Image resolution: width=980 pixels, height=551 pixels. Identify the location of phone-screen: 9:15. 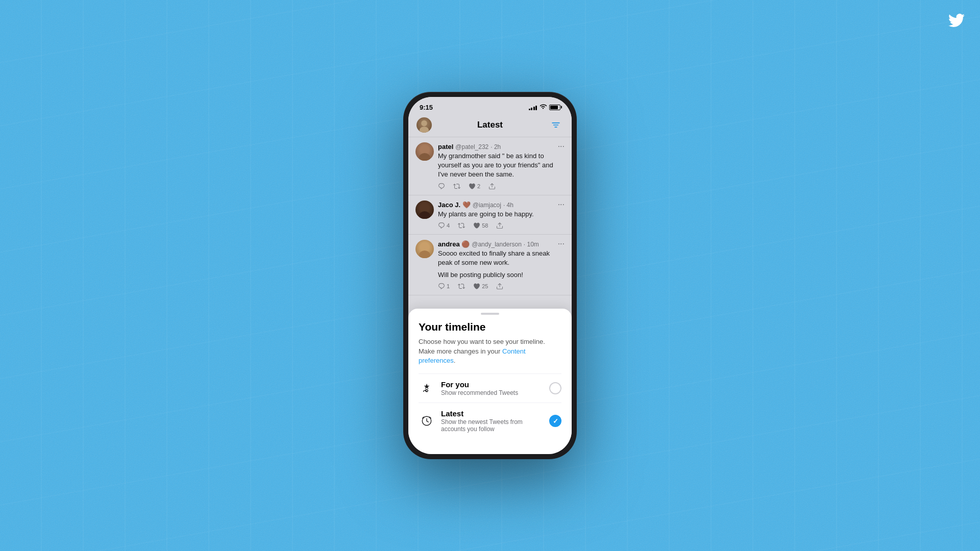
(490, 276).